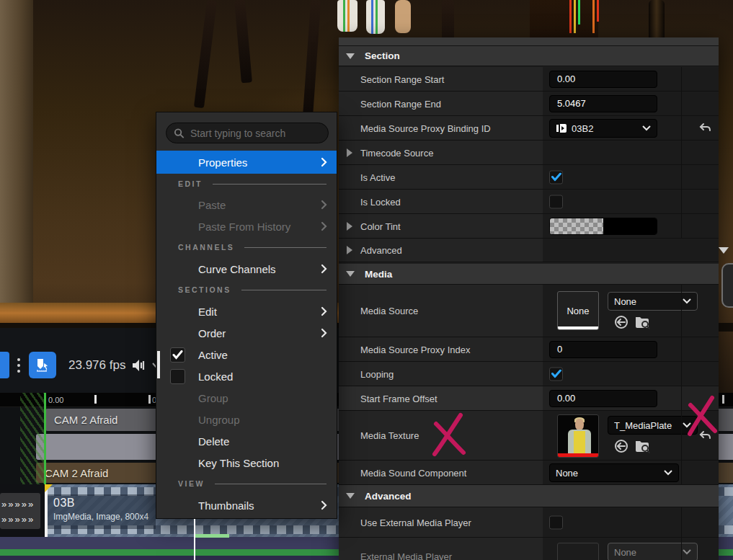 The height and width of the screenshot is (560, 733). What do you see at coordinates (578, 328) in the screenshot?
I see `asset-color-bar` at bounding box center [578, 328].